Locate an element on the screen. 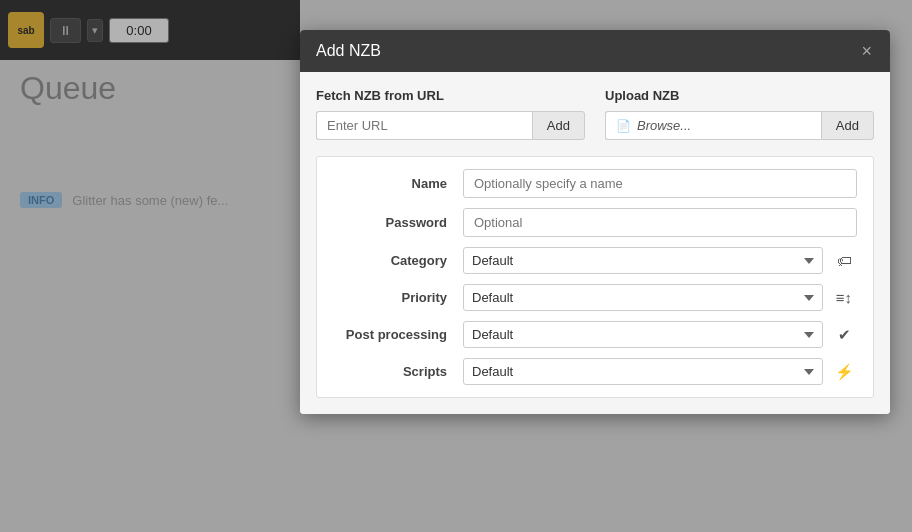 The width and height of the screenshot is (912, 532). browse-row: 📄 Browse... Add is located at coordinates (740, 126).